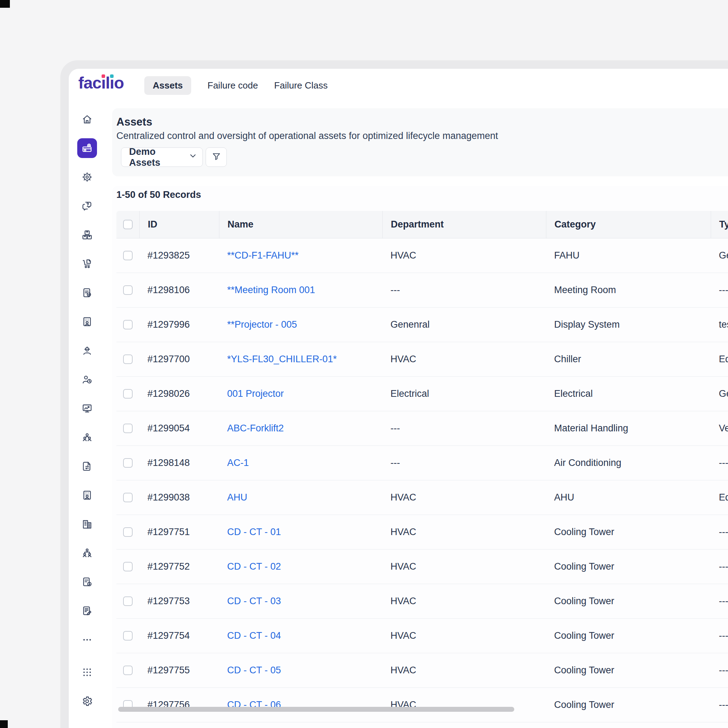 Image resolution: width=728 pixels, height=728 pixels. Describe the element at coordinates (87, 495) in the screenshot. I see `sidebar-item-space` at that location.